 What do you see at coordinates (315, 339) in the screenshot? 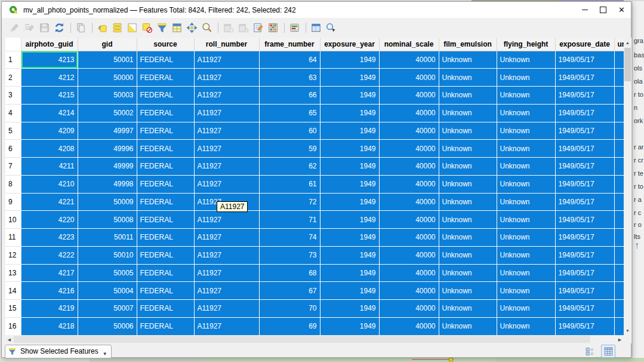
I see `horizontal-scrollbar: ◀ ▶` at bounding box center [315, 339].